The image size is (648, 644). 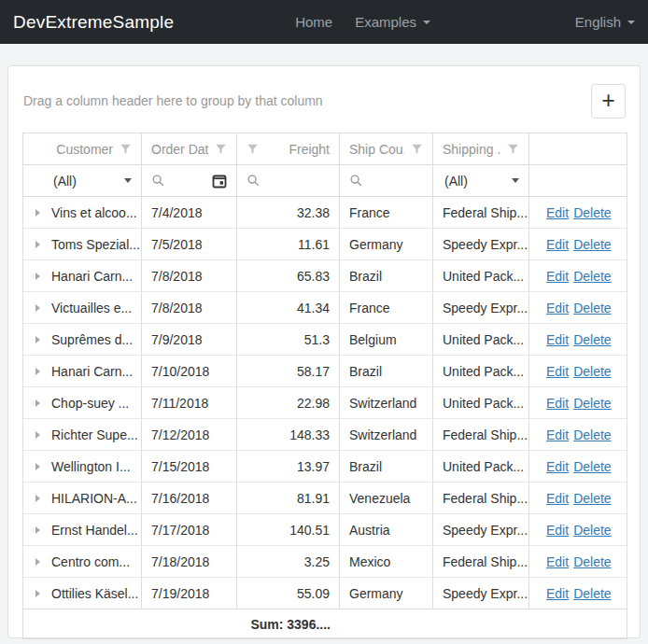 I want to click on column-header-order-date: Order Date, so click(x=190, y=149).